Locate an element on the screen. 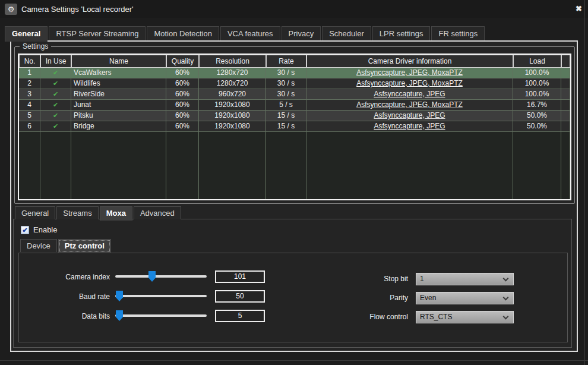  camera-index-slider is located at coordinates (161, 276).